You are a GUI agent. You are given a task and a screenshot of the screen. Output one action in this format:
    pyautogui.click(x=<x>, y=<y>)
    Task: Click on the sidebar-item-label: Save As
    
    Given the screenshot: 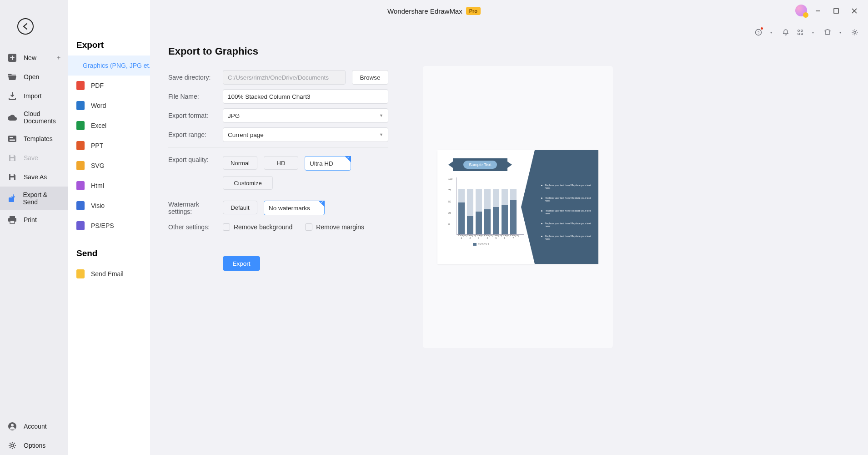 What is the action you would take?
    pyautogui.click(x=35, y=177)
    